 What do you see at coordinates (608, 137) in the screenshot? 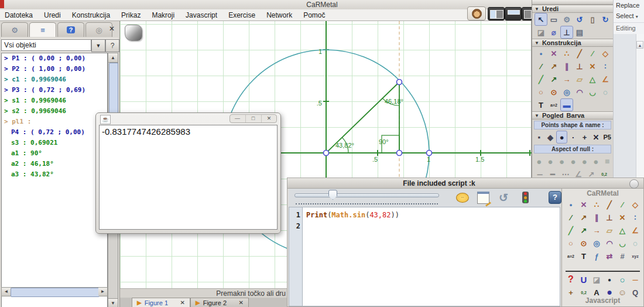
I see `point-name-sample: P5` at bounding box center [608, 137].